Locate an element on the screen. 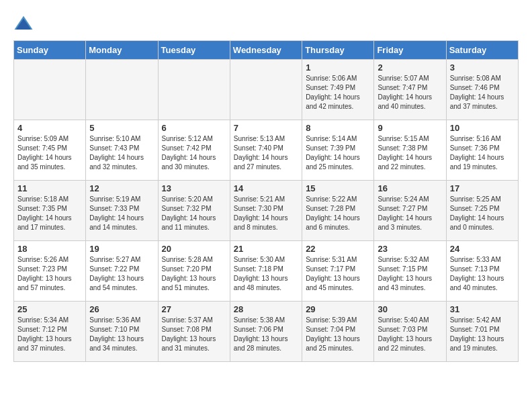 The image size is (532, 411). calendar-cell: 18Sunrise: 5:26 AM Sunset: 7:23 PM Dayli… is located at coordinates (50, 271).